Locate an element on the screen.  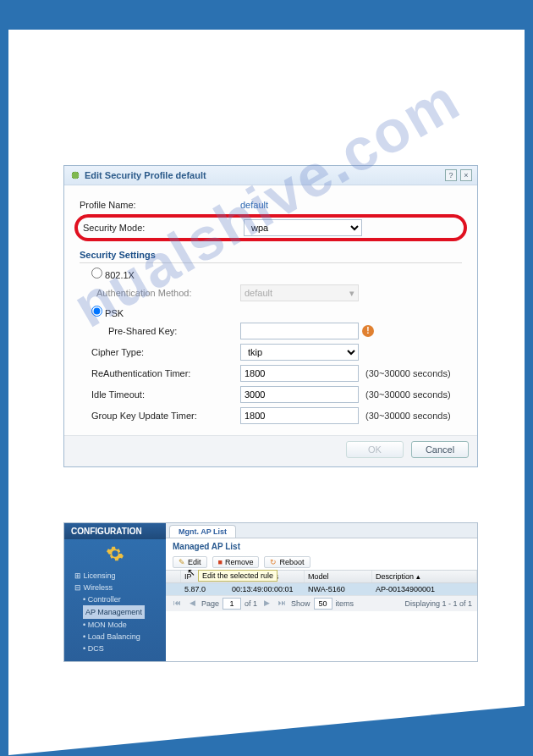
sidebar-header: CONFIGURATION is located at coordinates (115, 532).